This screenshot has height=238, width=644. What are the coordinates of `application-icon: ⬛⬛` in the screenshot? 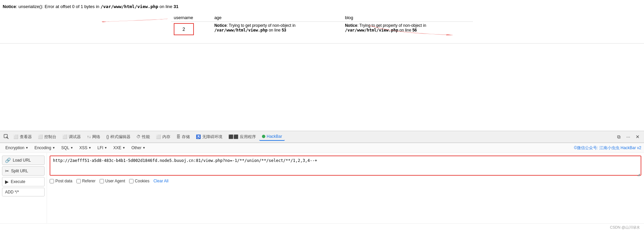 It's located at (233, 137).